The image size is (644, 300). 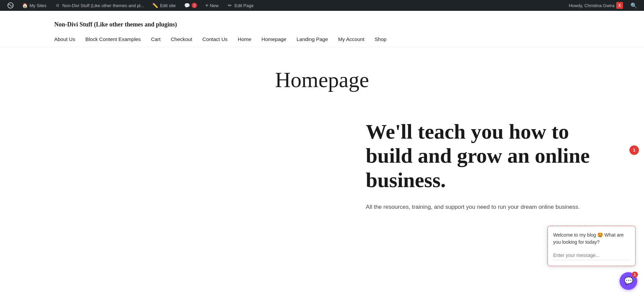 What do you see at coordinates (207, 5) in the screenshot?
I see `plus-icon: +` at bounding box center [207, 5].